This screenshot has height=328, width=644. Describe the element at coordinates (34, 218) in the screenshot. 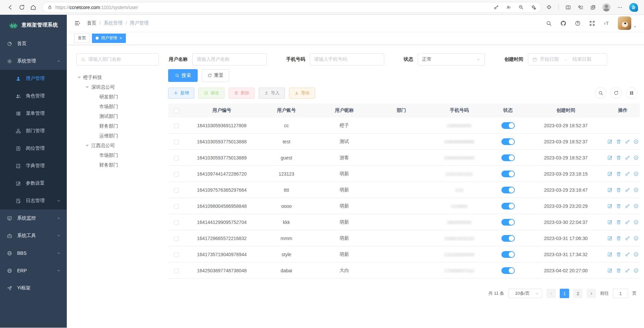

I see `sidebar-item-system-monitor: 系统监控` at that location.